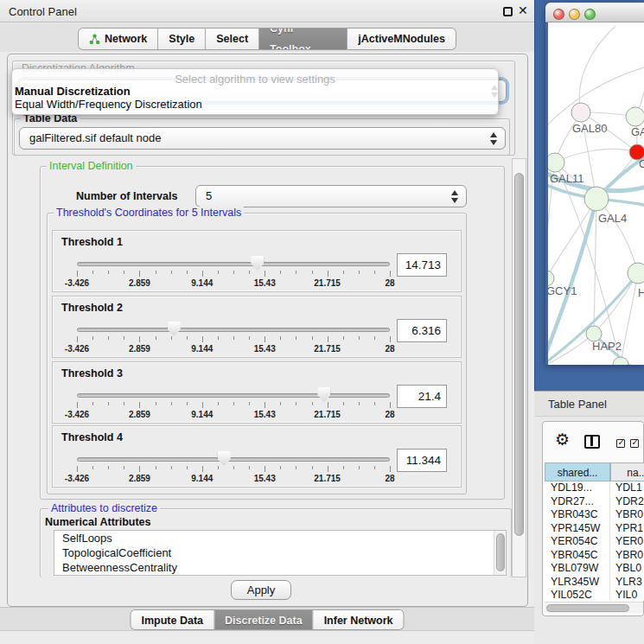  What do you see at coordinates (500, 553) in the screenshot?
I see `attributes-scrollbar` at bounding box center [500, 553].